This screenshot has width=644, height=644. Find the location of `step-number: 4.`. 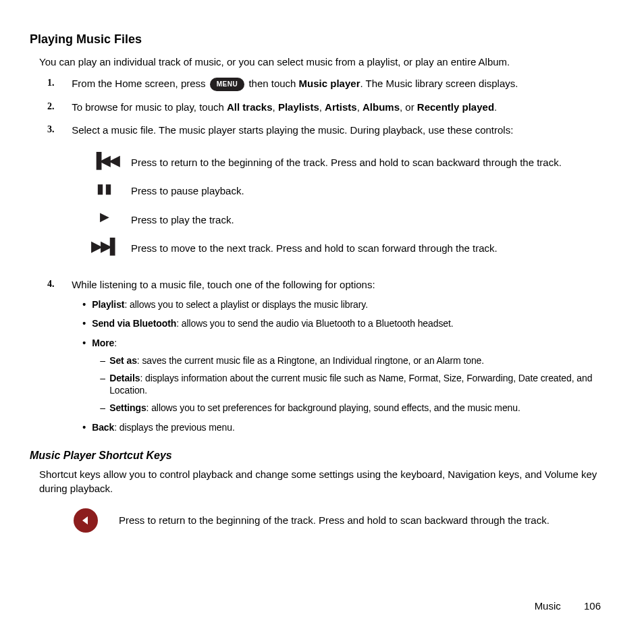

step-number: 4. is located at coordinates (58, 285).